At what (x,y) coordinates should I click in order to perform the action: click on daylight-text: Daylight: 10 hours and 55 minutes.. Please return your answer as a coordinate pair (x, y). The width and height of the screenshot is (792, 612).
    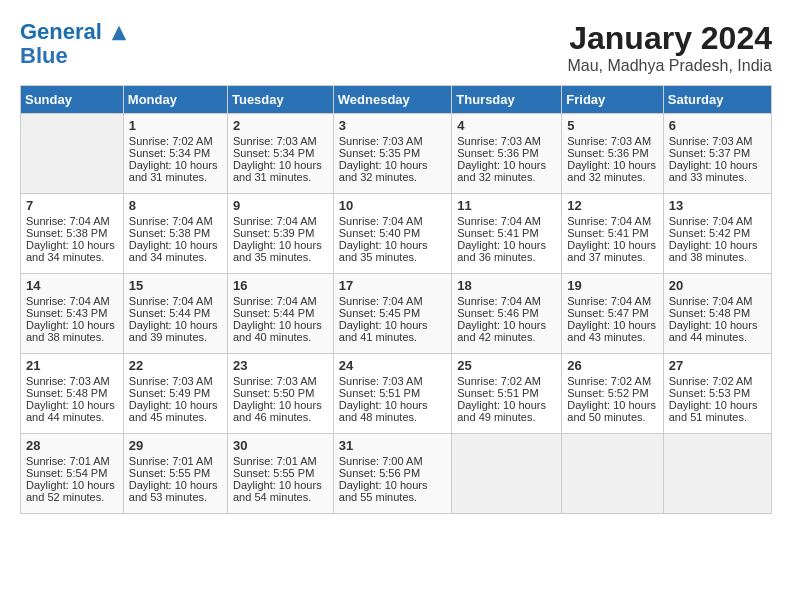
    Looking at the image, I should click on (384, 491).